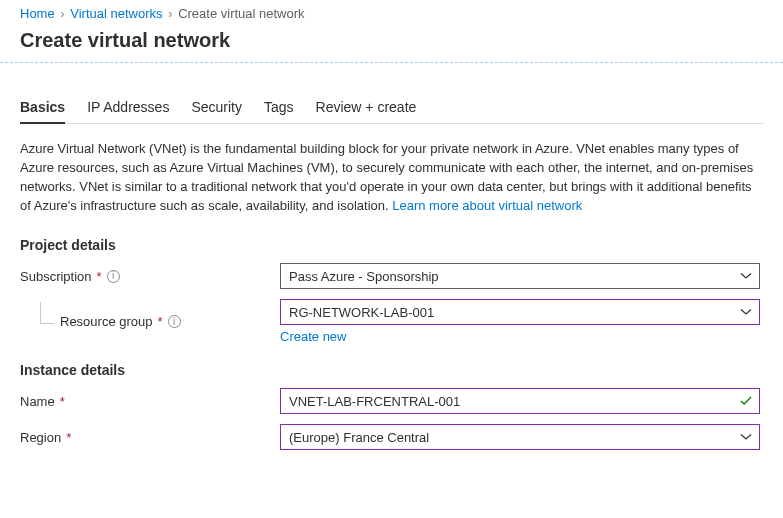 This screenshot has height=518, width=783. Describe the element at coordinates (374, 402) in the screenshot. I see `name-value: VNET-LAB-FRCENTRAL-001` at that location.